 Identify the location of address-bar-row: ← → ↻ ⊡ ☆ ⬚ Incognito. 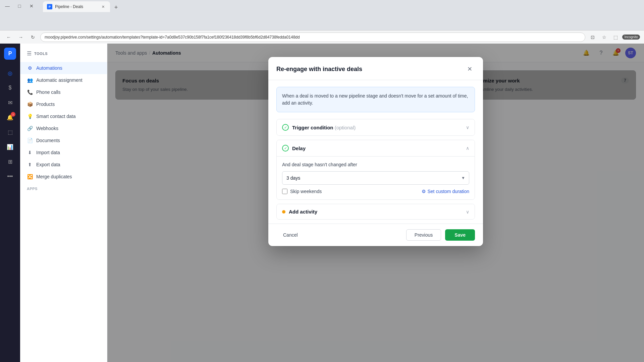
(322, 37).